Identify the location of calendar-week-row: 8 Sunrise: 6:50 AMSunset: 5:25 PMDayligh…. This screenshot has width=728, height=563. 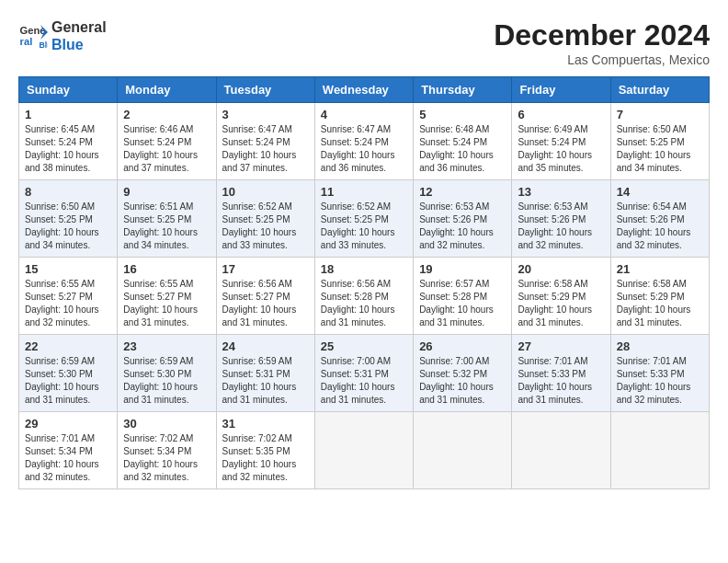
(364, 219).